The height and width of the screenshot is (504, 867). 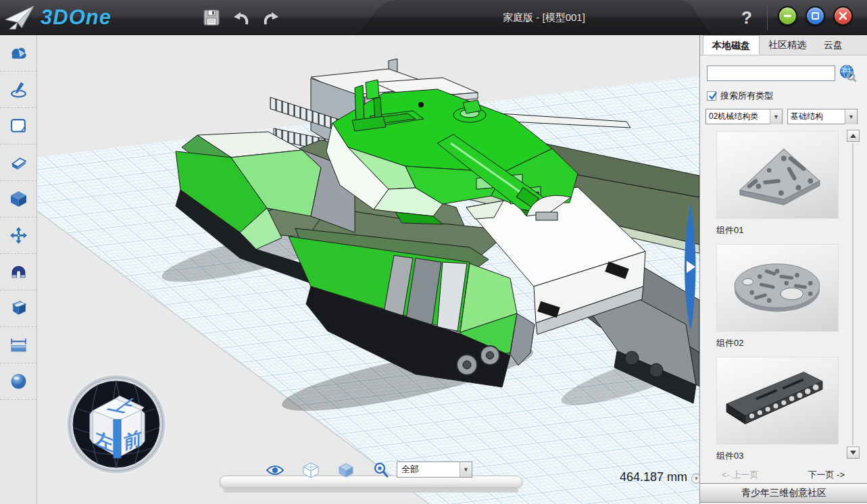 What do you see at coordinates (784, 73) in the screenshot?
I see `search-row` at bounding box center [784, 73].